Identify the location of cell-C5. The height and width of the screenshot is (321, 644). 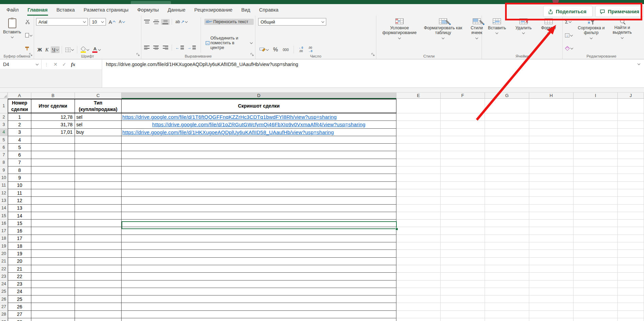
(98, 140).